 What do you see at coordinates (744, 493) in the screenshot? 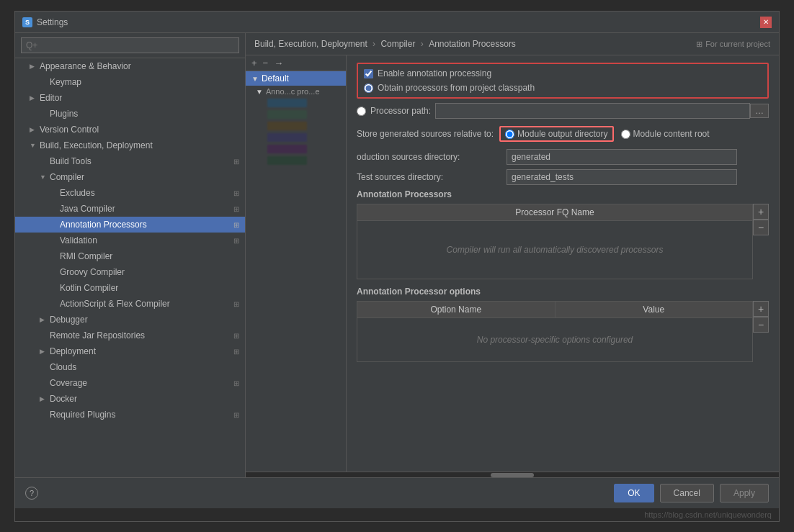
I see `apply-button: Apply` at bounding box center [744, 493].